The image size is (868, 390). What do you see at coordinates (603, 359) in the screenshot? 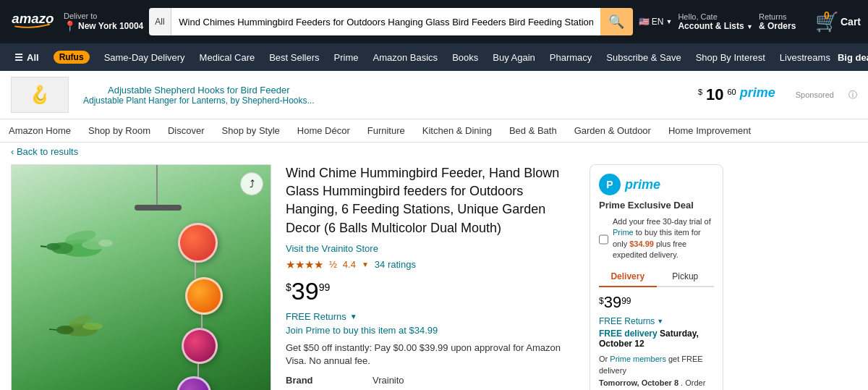
I see `or-label: Or` at bounding box center [603, 359].